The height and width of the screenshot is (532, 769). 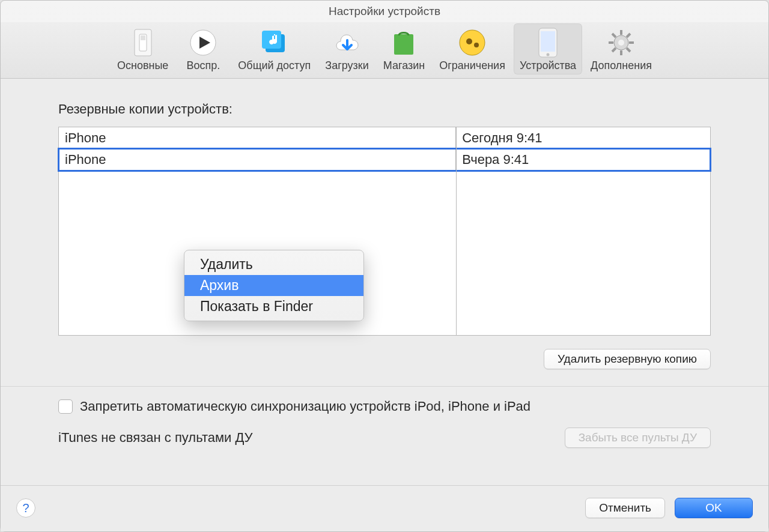 I want to click on menu-delete: Удалить, so click(x=274, y=264).